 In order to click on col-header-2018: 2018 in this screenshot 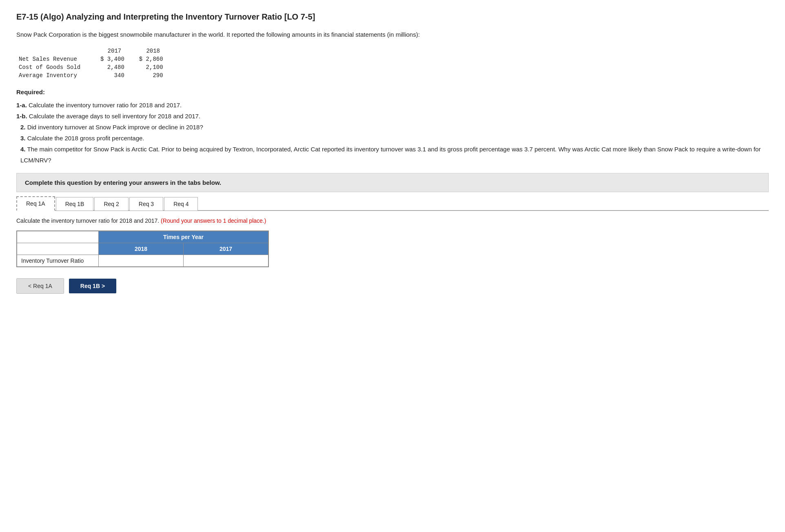, I will do `click(156, 51)`.